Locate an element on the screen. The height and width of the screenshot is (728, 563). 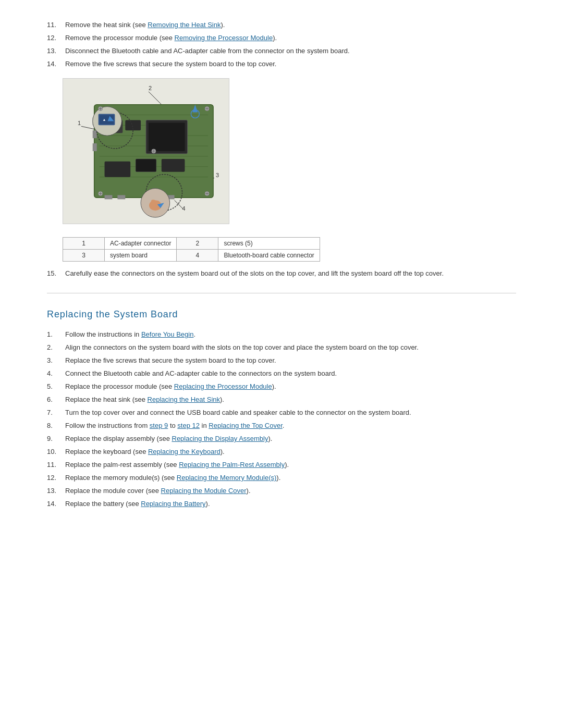
parts-reference-table: 1 AC-adapter connector 2 screws (5) 3 sy… is located at coordinates (191, 249).